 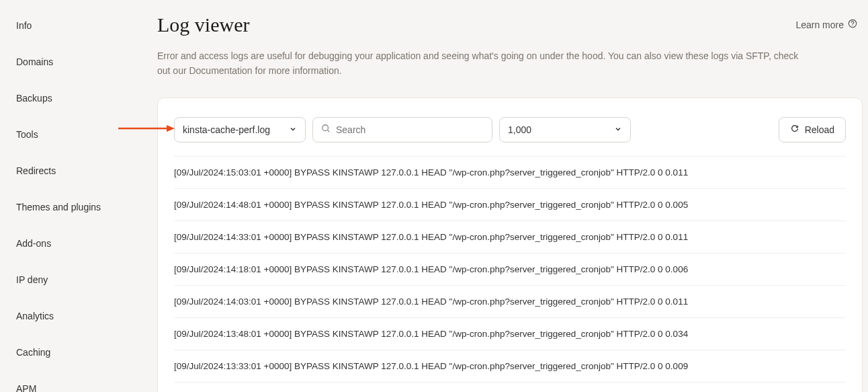 What do you see at coordinates (510, 270) in the screenshot?
I see `log-row: [09/Jul/2024:14:18:01 +0000] BYPASS KINS…` at bounding box center [510, 270].